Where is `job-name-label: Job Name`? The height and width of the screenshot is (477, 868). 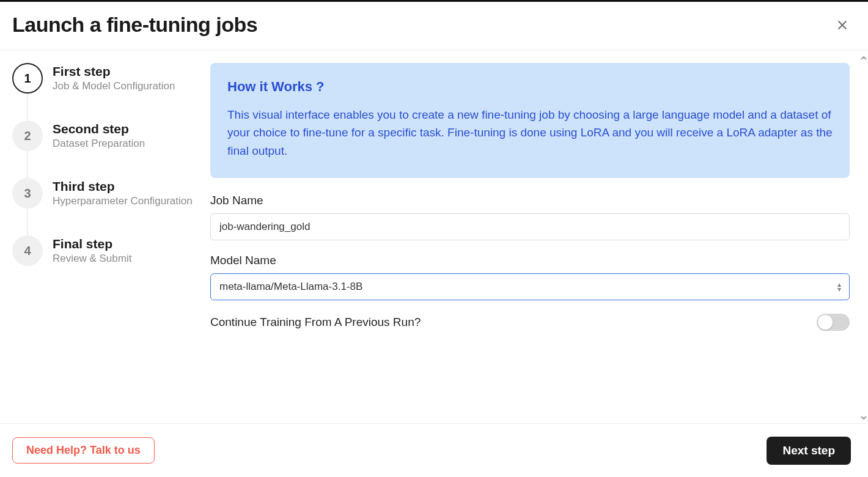
job-name-label: Job Name is located at coordinates (530, 201).